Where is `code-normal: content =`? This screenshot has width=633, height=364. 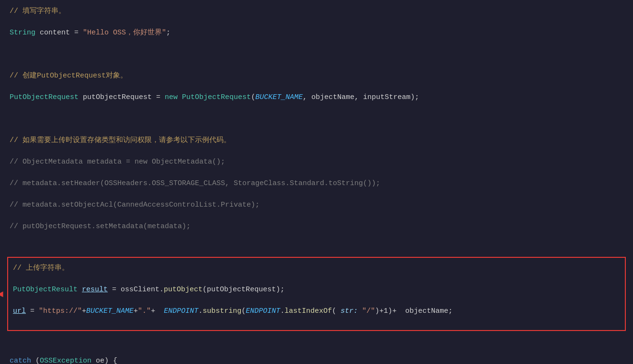
code-normal: content = is located at coordinates (59, 33).